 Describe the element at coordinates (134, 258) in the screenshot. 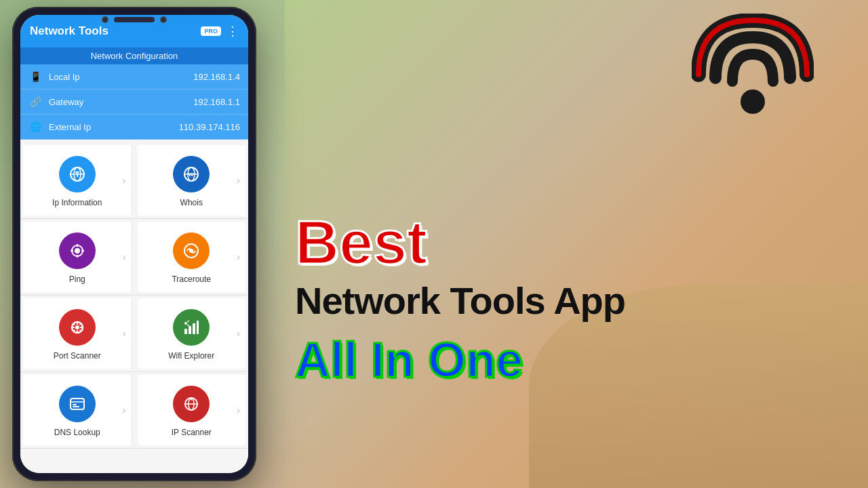

I see `tools-row-2: Ping › Traceroute ›` at that location.